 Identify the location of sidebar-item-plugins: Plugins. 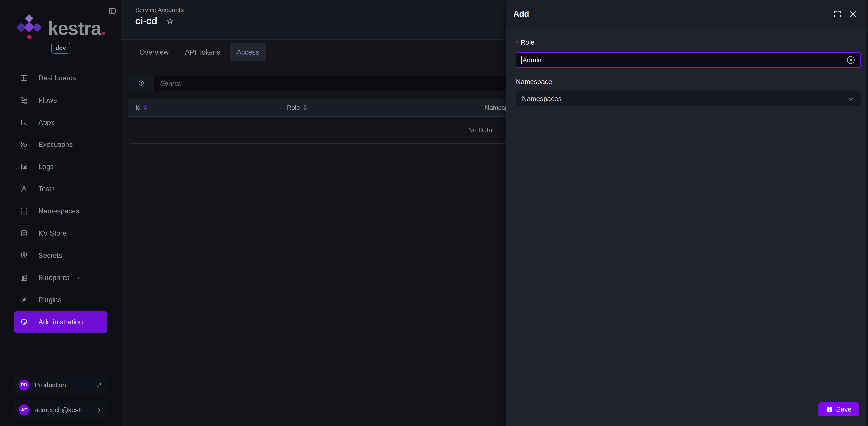
(61, 300).